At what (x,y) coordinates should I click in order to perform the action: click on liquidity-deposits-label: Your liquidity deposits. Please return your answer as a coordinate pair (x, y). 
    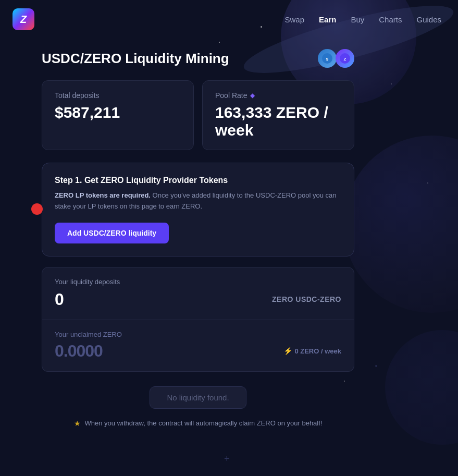
    Looking at the image, I should click on (198, 282).